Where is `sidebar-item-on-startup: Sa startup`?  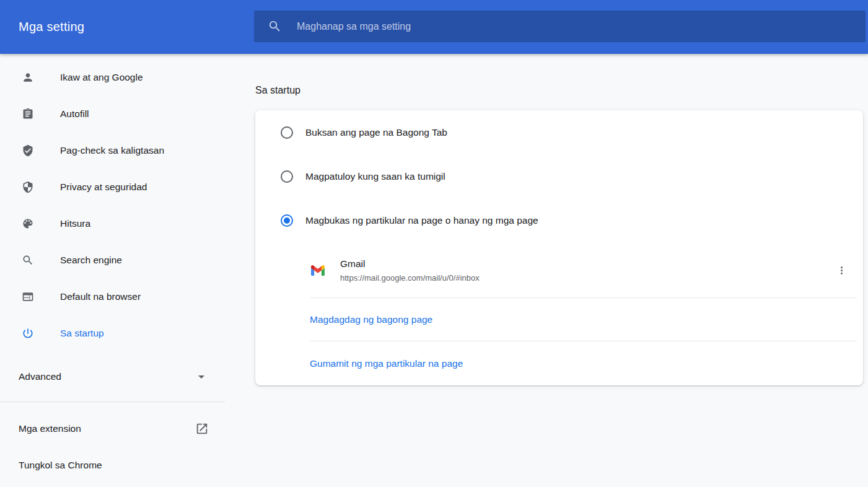 sidebar-item-on-startup: Sa startup is located at coordinates (113, 333).